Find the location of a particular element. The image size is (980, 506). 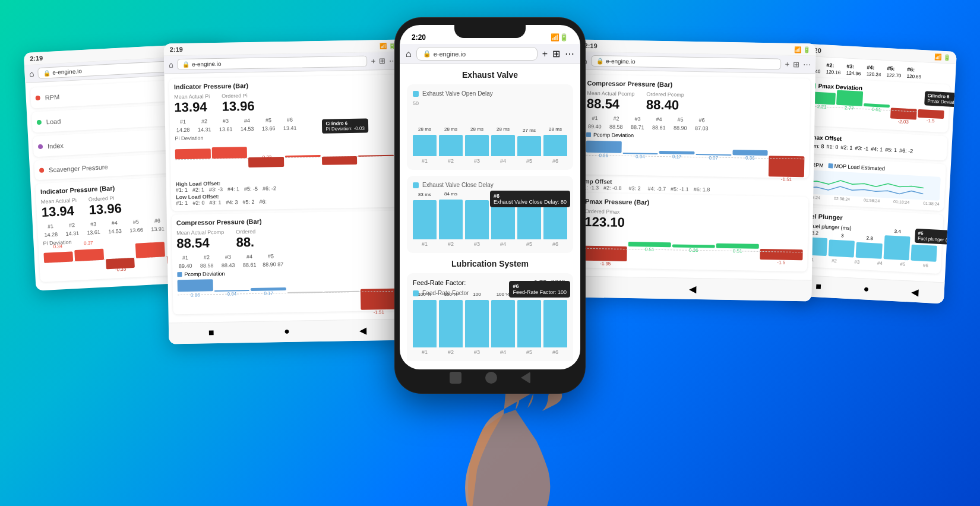

lc-indicator-pressure: Indicator Pressure (Bar) Mean Actual Pi … is located at coordinates (284, 143).